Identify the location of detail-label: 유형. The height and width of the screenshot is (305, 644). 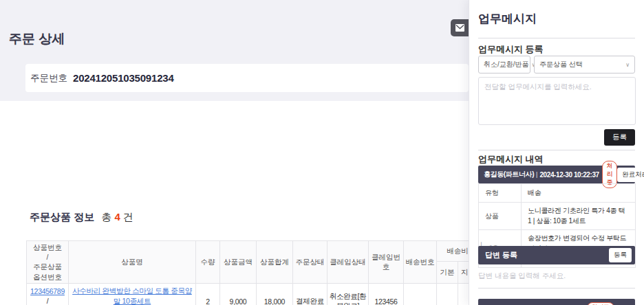
(500, 194).